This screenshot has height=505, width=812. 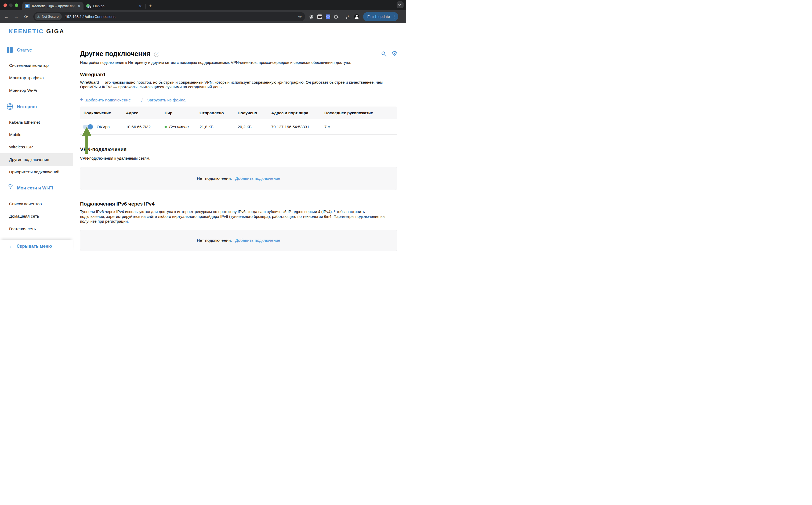 I want to click on sent-value: 21,8 КБ, so click(x=219, y=127).